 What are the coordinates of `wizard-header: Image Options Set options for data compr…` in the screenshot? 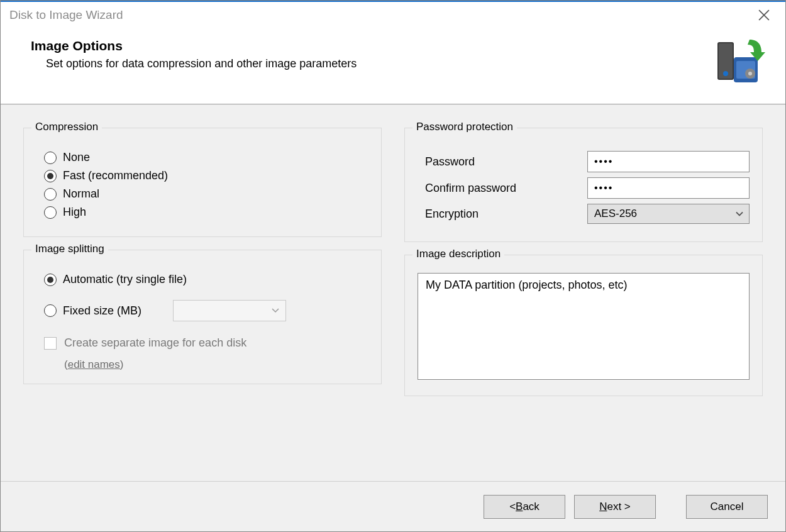 It's located at (393, 66).